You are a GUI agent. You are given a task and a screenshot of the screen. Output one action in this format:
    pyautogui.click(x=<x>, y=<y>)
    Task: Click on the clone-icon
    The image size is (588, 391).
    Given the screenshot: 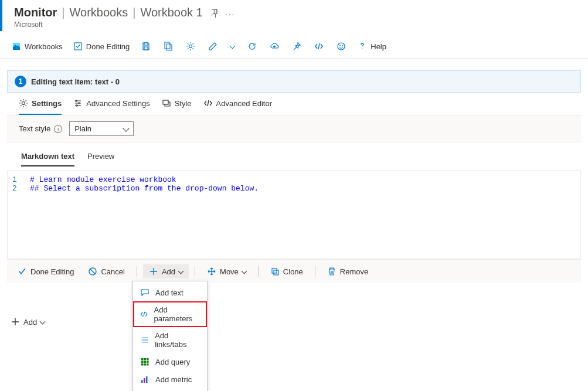 What is the action you would take?
    pyautogui.click(x=275, y=271)
    